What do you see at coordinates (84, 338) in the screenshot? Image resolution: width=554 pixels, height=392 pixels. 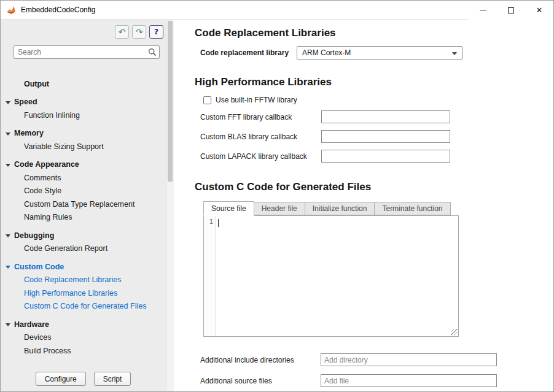 I see `nav-item-devices: Devices` at bounding box center [84, 338].